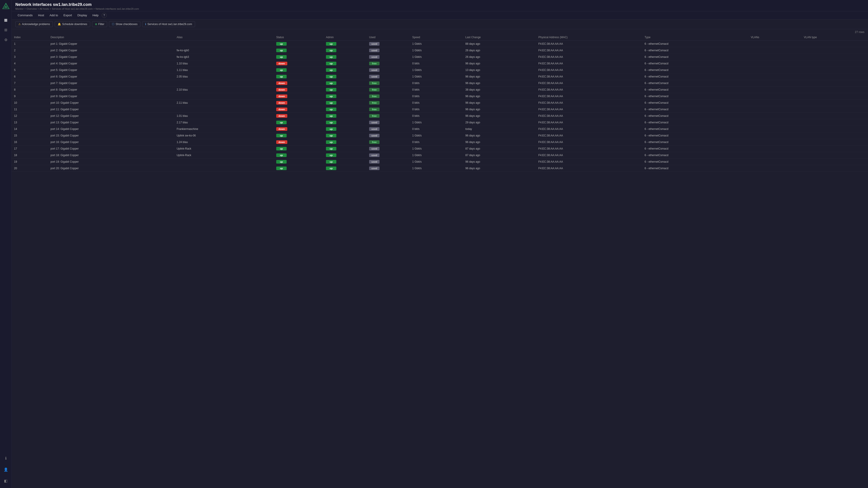 The image size is (868, 488). I want to click on cell-desc: port 4: Gigabit Copper, so click(112, 64).